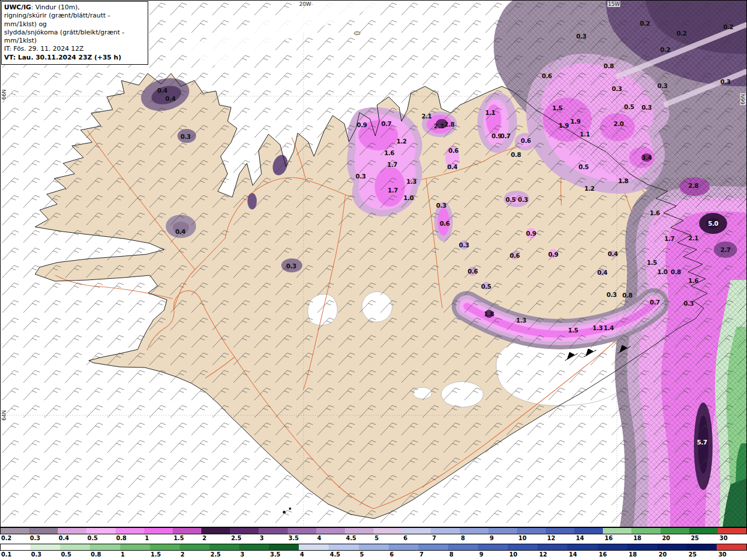 Image resolution: width=747 pixels, height=560 pixels. I want to click on legend-colorbars: 0.20.30.40.50.811.522.533.544.5567891012…, so click(374, 544).